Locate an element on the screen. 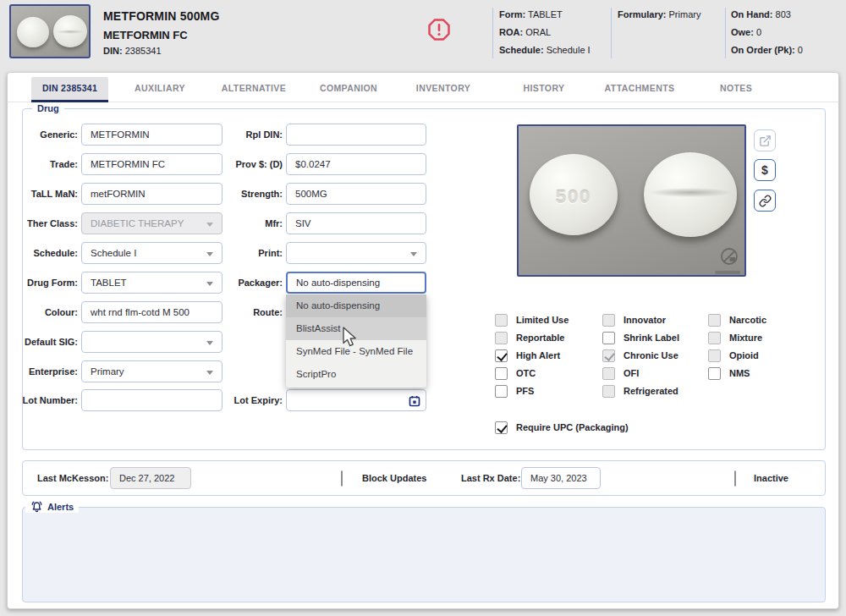 The image size is (846, 616). trade-input: METFORMIN FC is located at coordinates (152, 164).